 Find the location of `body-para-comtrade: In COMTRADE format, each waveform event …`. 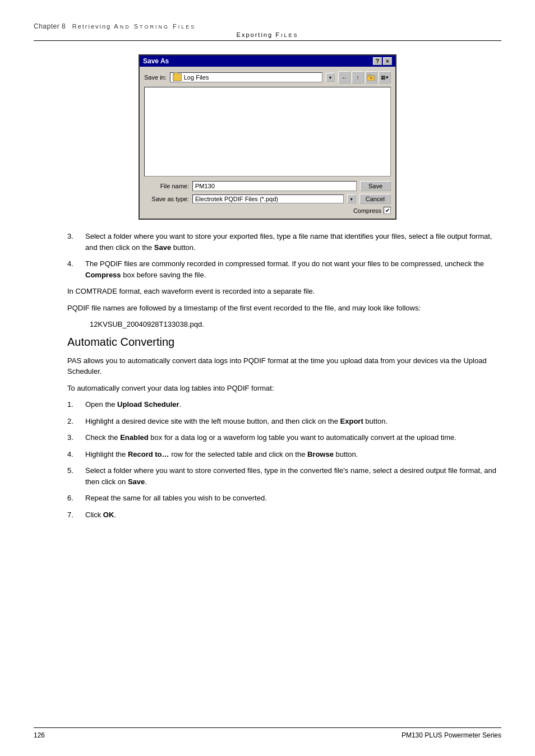

body-para-comtrade: In COMTRADE format, each waveform event … is located at coordinates (284, 291).